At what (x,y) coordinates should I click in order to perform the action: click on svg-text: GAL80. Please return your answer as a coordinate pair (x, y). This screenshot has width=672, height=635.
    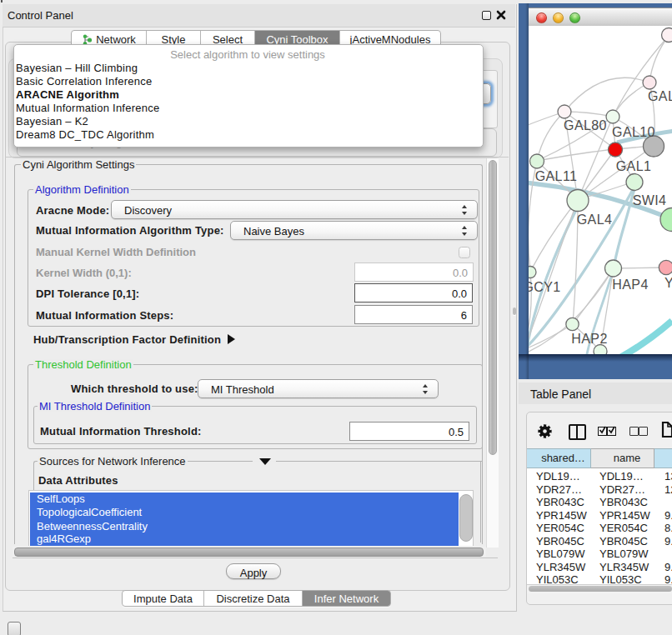
    Looking at the image, I should click on (585, 125).